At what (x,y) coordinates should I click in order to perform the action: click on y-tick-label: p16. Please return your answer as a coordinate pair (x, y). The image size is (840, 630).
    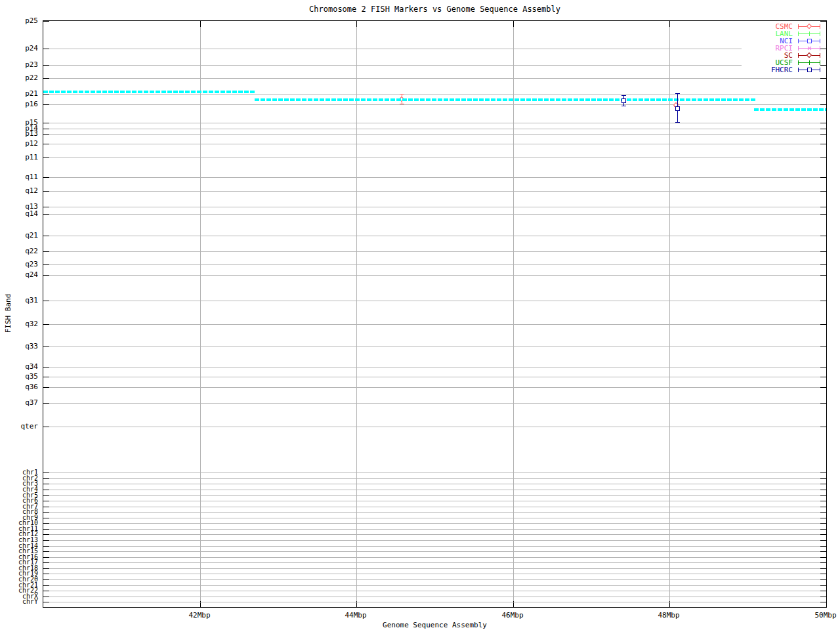
    Looking at the image, I should click on (19, 104).